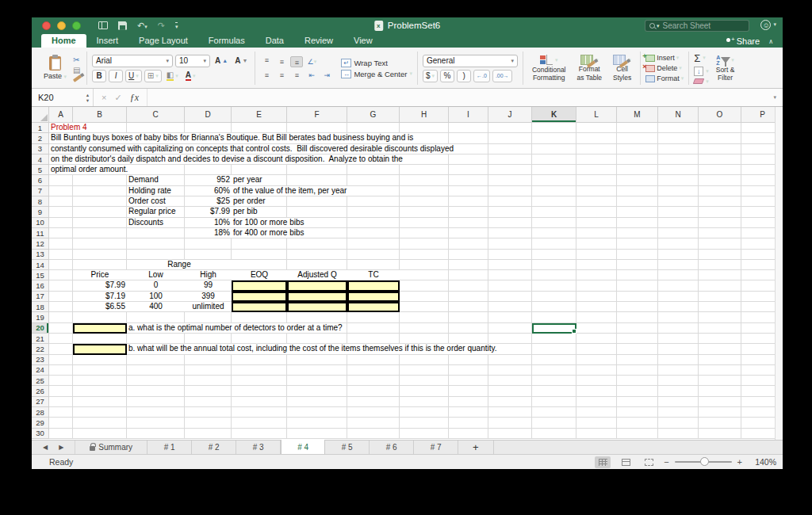 This screenshot has width=812, height=515. Describe the element at coordinates (208, 180) in the screenshot. I see `cell-D6: 952` at that location.